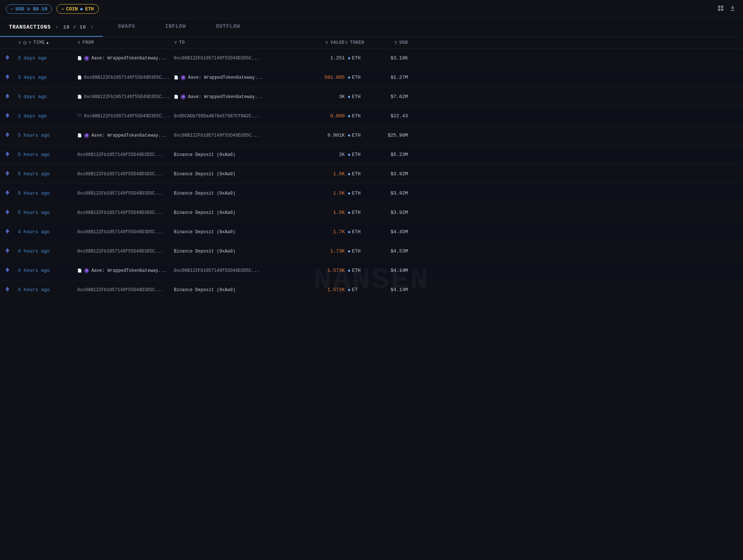 The width and height of the screenshot is (743, 560). Describe the element at coordinates (372, 27) in the screenshot. I see `nav-tabs: TRANSACTIONS ‹ 10 / 10 › SWAPS INFLOW OU…` at that location.